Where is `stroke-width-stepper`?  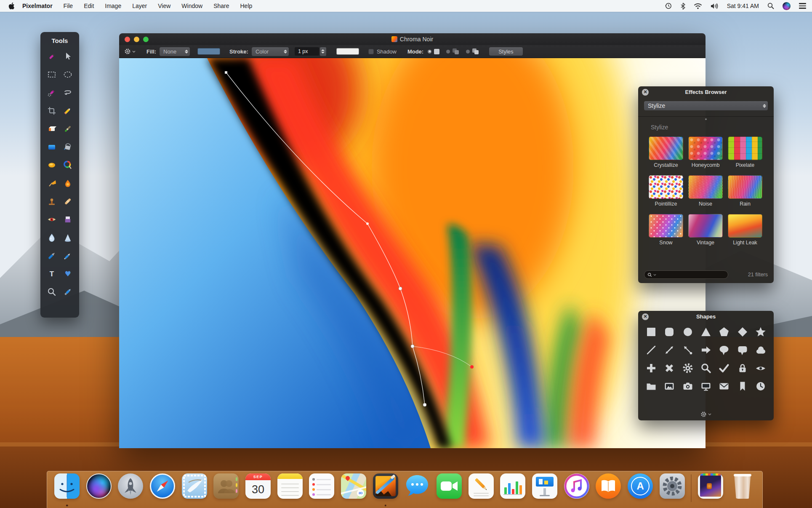
stroke-width-stepper is located at coordinates (323, 51).